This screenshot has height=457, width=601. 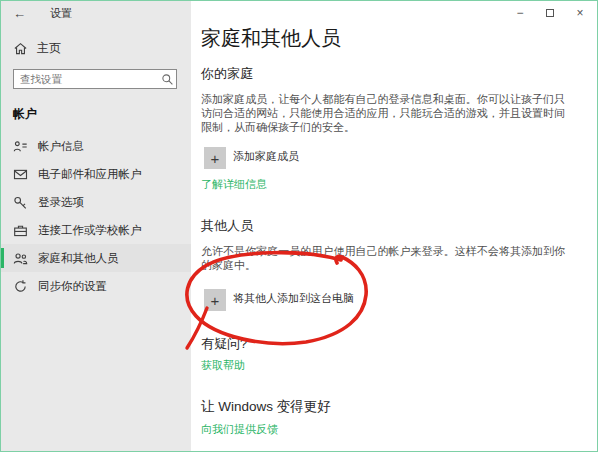 What do you see at coordinates (95, 79) in the screenshot?
I see `search-input` at bounding box center [95, 79].